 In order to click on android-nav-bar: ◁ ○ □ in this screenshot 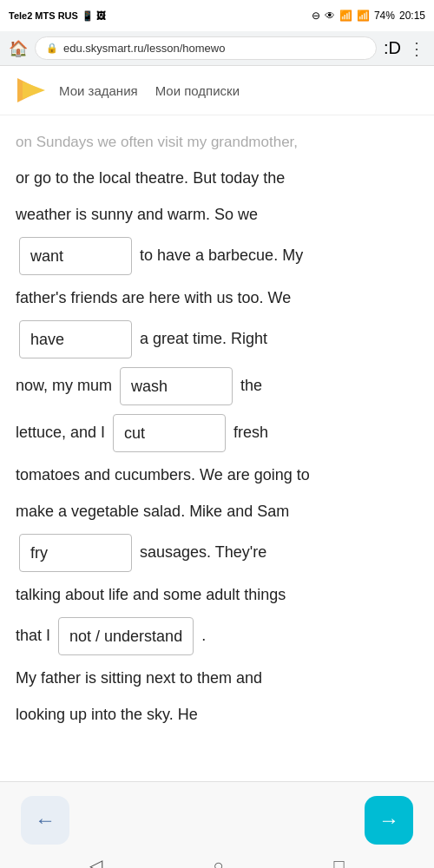, I will do `click(217, 859)`.